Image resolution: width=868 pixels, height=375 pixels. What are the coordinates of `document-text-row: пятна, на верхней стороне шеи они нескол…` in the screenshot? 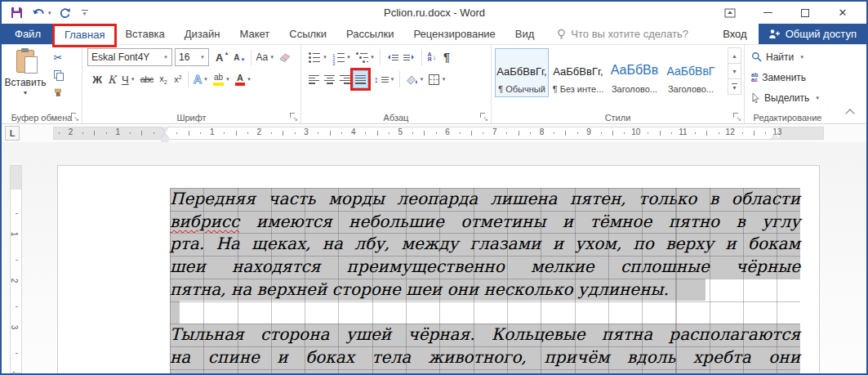 It's located at (485, 290).